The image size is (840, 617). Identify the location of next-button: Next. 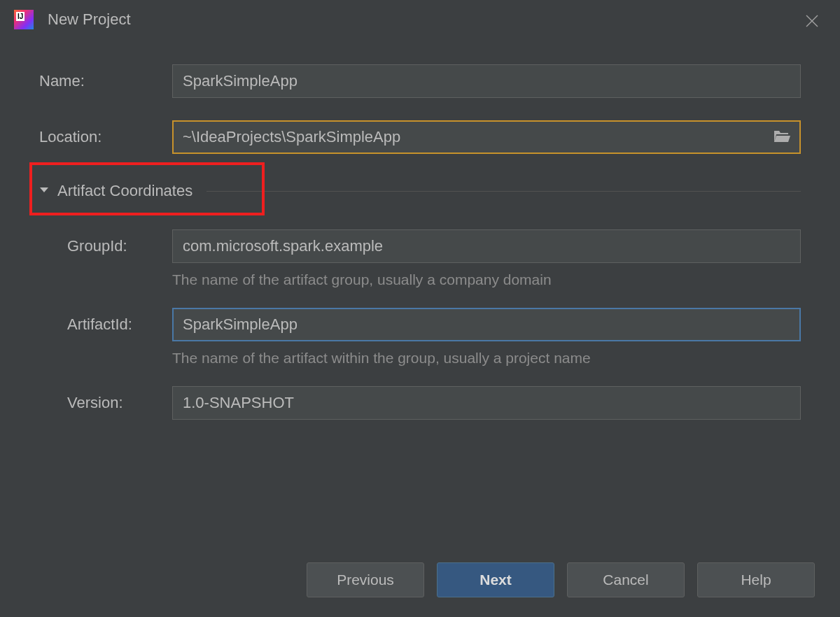
(496, 580).